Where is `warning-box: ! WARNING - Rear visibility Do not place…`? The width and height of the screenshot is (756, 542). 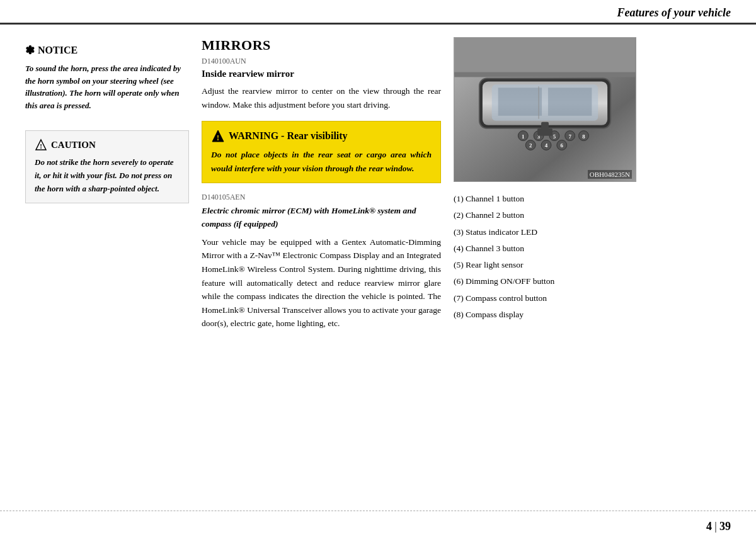
warning-box: ! WARNING - Rear visibility Do not place… is located at coordinates (321, 152).